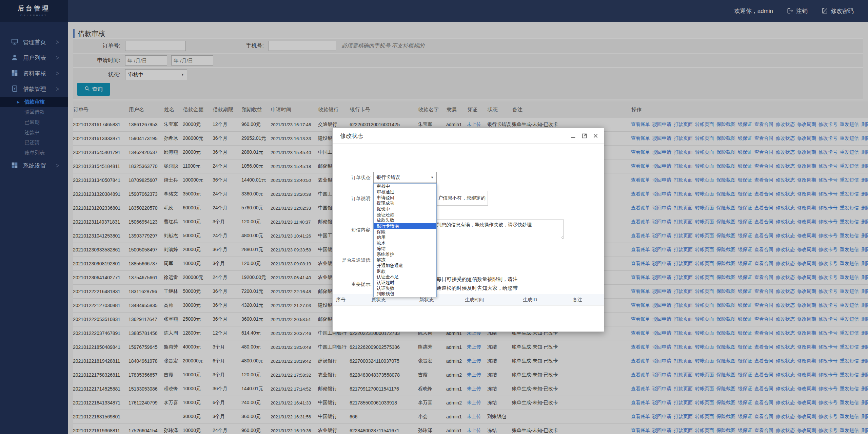 The height and width of the screenshot is (434, 868). I want to click on dropdown-option: 保险, so click(405, 232).